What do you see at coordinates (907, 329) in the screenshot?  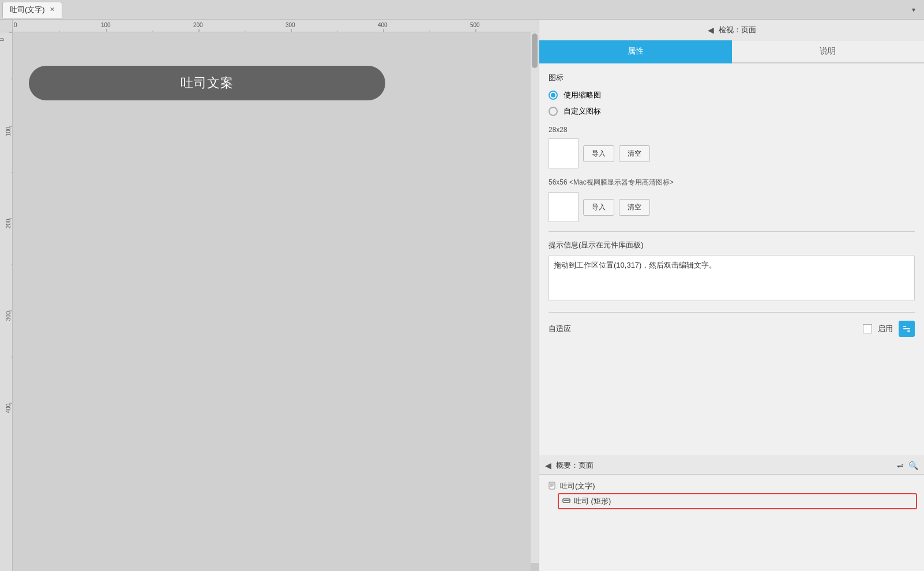 I see `adaptive-link-icon` at bounding box center [907, 329].